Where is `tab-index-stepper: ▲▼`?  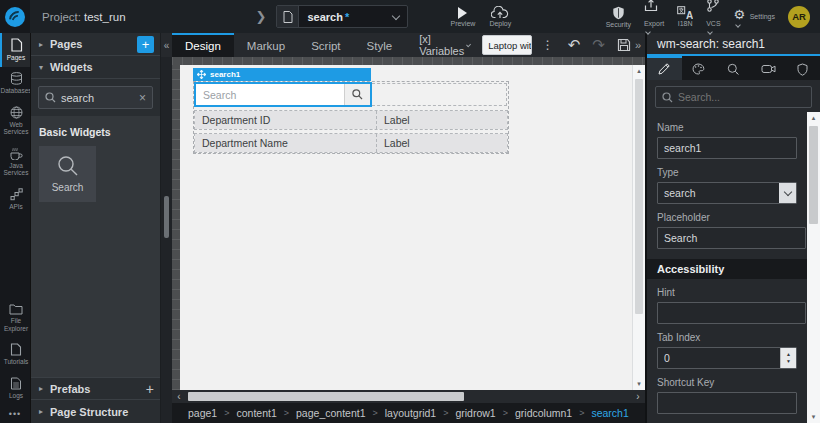
tab-index-stepper: ▲▼ is located at coordinates (727, 358).